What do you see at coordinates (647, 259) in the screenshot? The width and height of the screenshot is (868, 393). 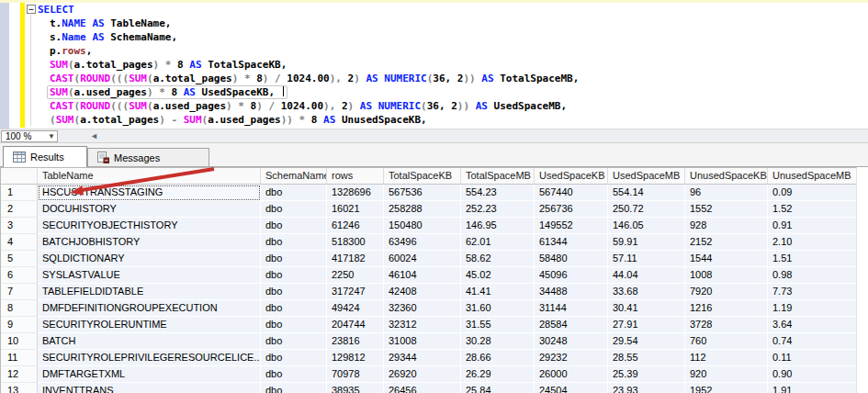 I see `cell-UsedSpaceMB: 57.11` at bounding box center [647, 259].